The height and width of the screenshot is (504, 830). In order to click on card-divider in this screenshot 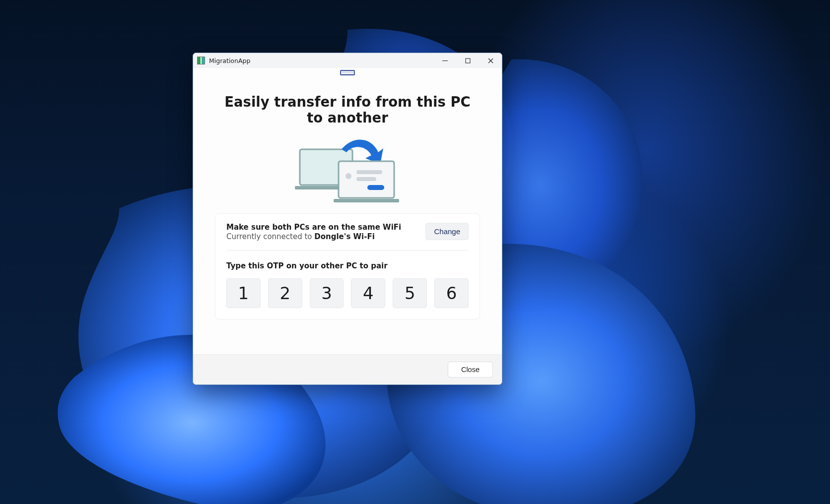, I will do `click(347, 250)`.